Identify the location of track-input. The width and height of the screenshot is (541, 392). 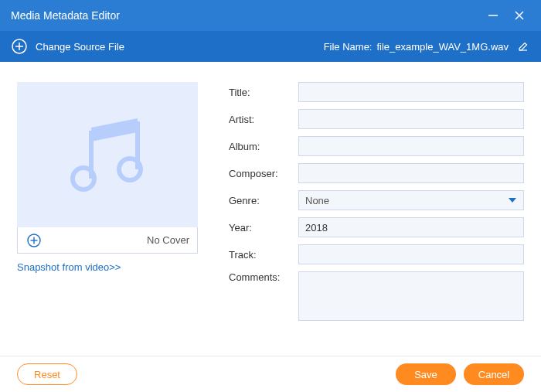
(411, 254).